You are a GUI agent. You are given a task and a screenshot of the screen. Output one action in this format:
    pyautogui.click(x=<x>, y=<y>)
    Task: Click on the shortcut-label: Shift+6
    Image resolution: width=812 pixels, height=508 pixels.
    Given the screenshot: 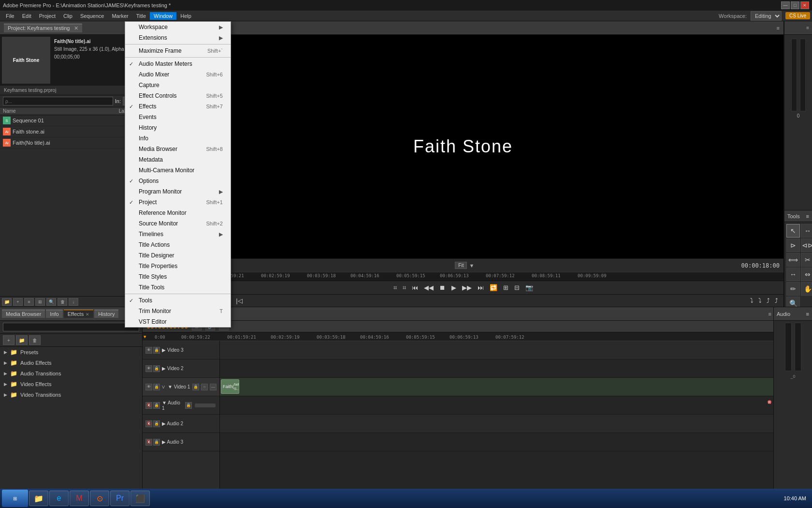 What is the action you would take?
    pyautogui.click(x=215, y=75)
    